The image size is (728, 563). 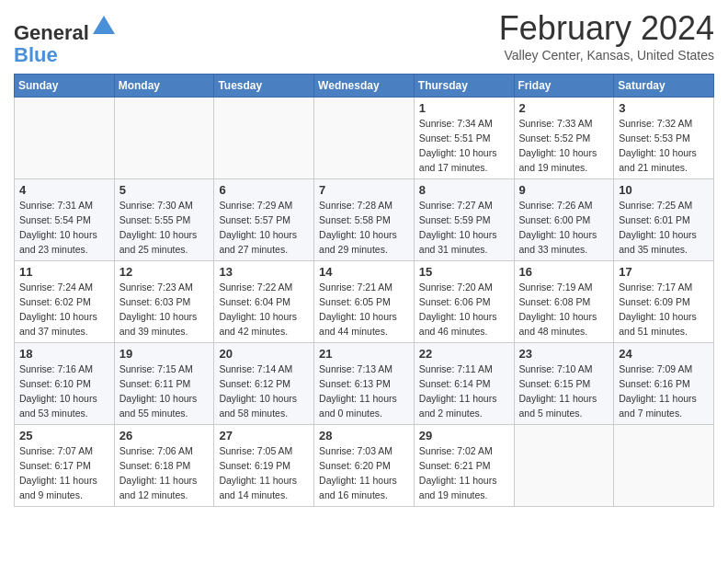 I want to click on day-number: 10, so click(x=664, y=190).